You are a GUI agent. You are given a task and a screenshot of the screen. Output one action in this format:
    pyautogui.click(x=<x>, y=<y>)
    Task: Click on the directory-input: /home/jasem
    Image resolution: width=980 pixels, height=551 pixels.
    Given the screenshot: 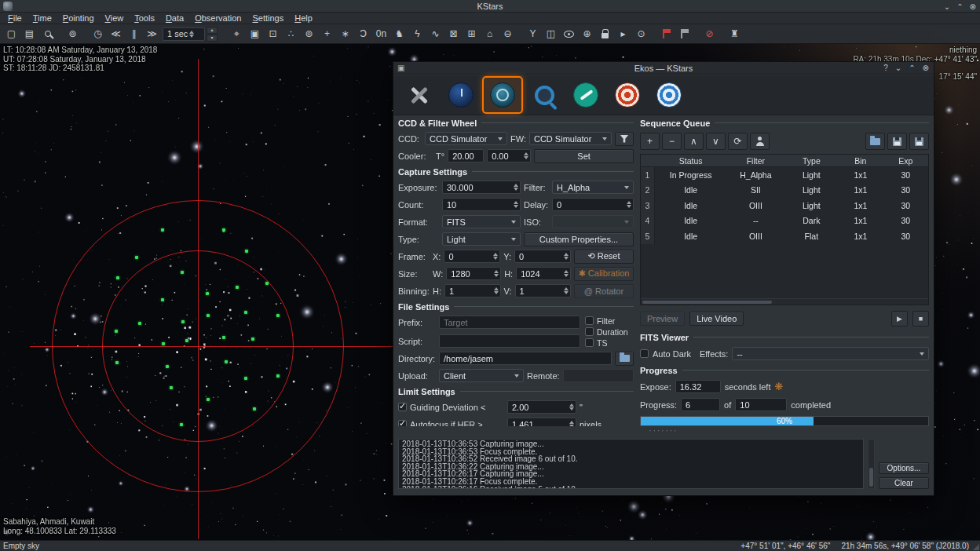 What is the action you would take?
    pyautogui.click(x=525, y=358)
    